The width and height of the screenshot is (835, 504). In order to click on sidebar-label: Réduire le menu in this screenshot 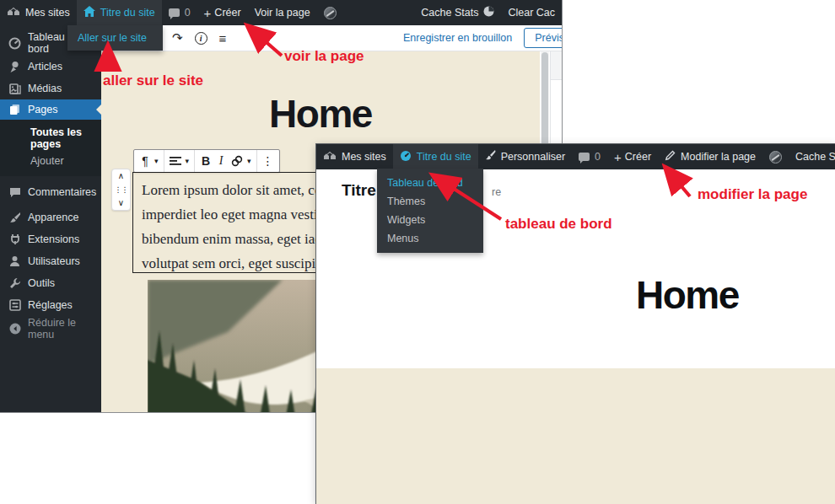, I will do `click(64, 329)`.